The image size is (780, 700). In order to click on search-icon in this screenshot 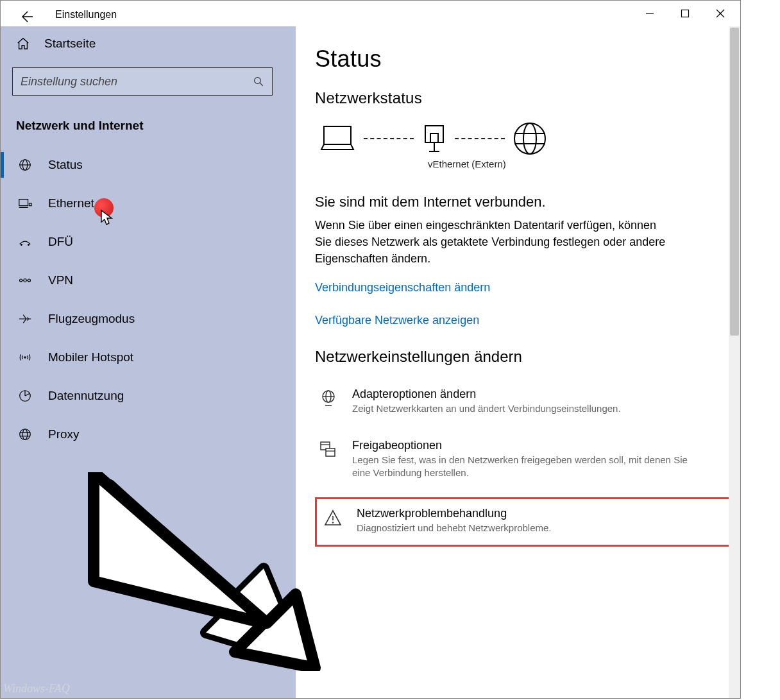, I will do `click(259, 81)`.